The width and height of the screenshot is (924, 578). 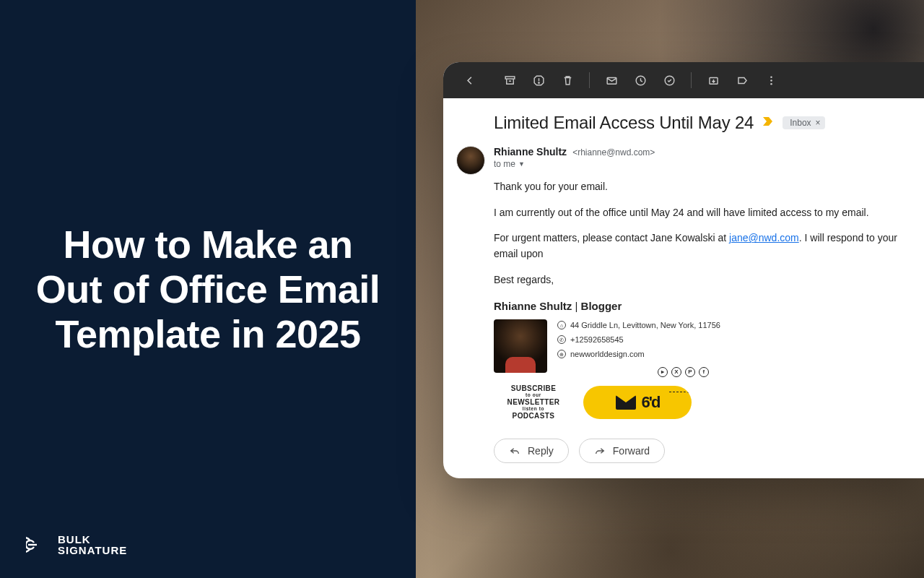 I want to click on signature-socials: ▸ X P f, so click(x=689, y=372).